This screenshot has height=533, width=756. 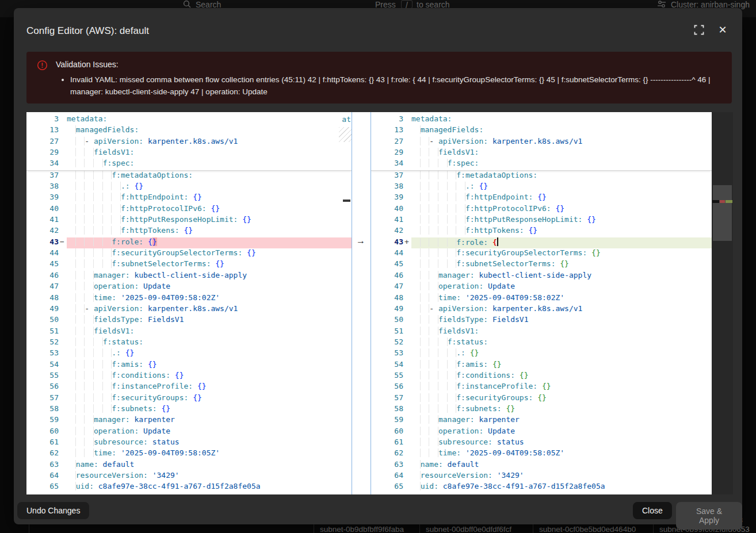 I want to click on line-number: 41, so click(x=387, y=221).